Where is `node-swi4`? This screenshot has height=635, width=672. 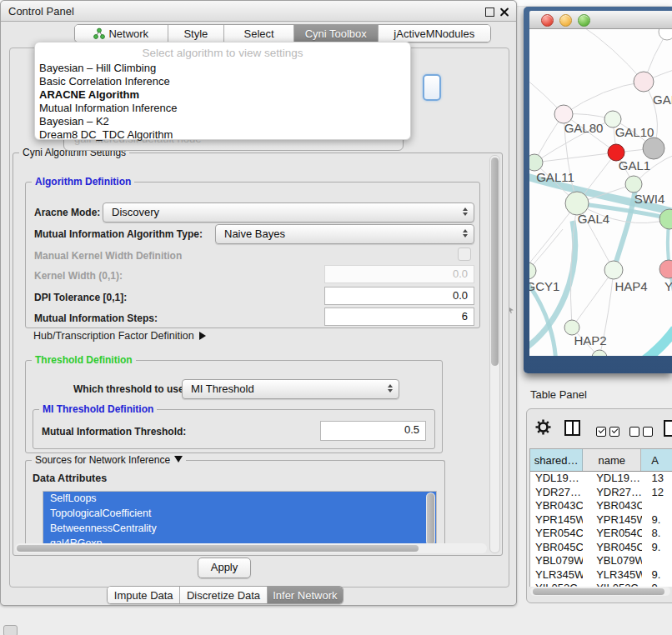
node-swi4 is located at coordinates (634, 184).